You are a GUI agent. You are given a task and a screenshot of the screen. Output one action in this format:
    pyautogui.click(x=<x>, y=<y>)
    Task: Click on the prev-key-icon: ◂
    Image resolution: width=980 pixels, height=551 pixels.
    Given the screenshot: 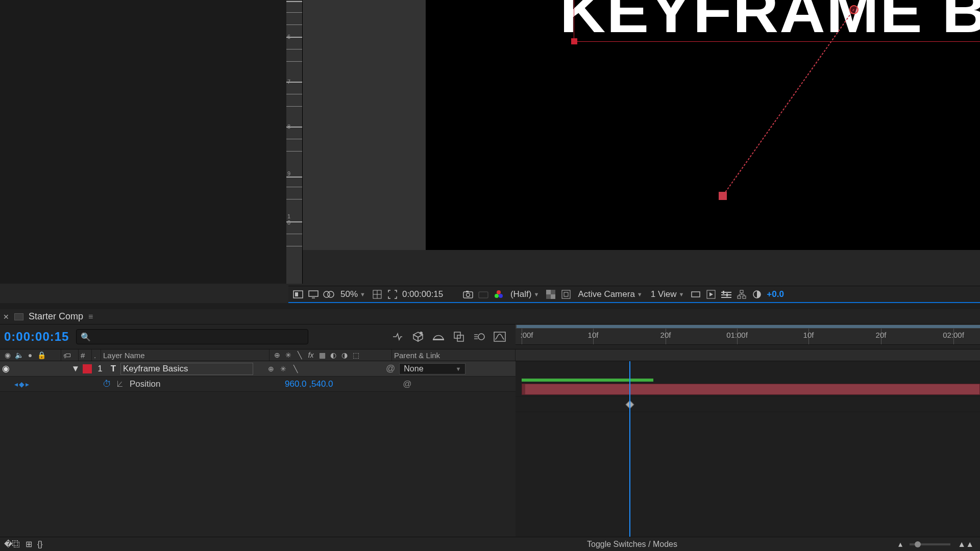 What is the action you would take?
    pyautogui.click(x=16, y=384)
    